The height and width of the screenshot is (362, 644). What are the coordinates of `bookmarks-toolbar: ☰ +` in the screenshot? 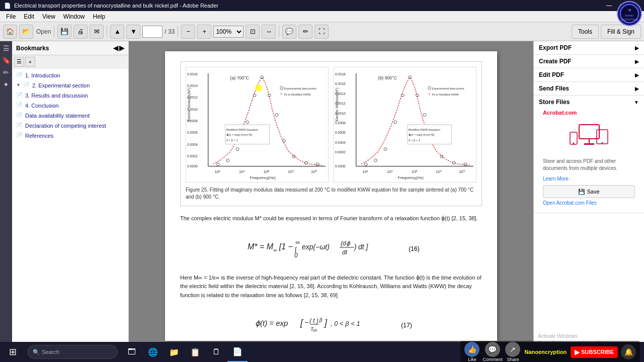 It's located at (70, 62).